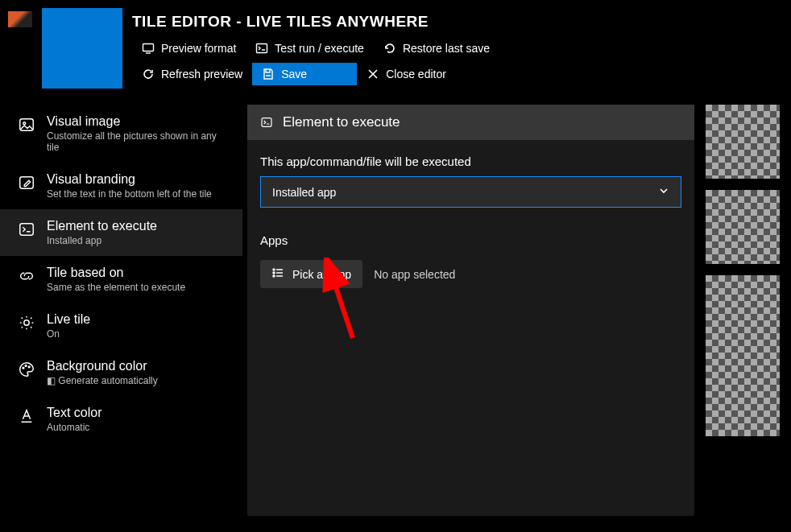 The height and width of the screenshot is (532, 791). Describe the element at coordinates (27, 183) in the screenshot. I see `edit-icon` at that location.